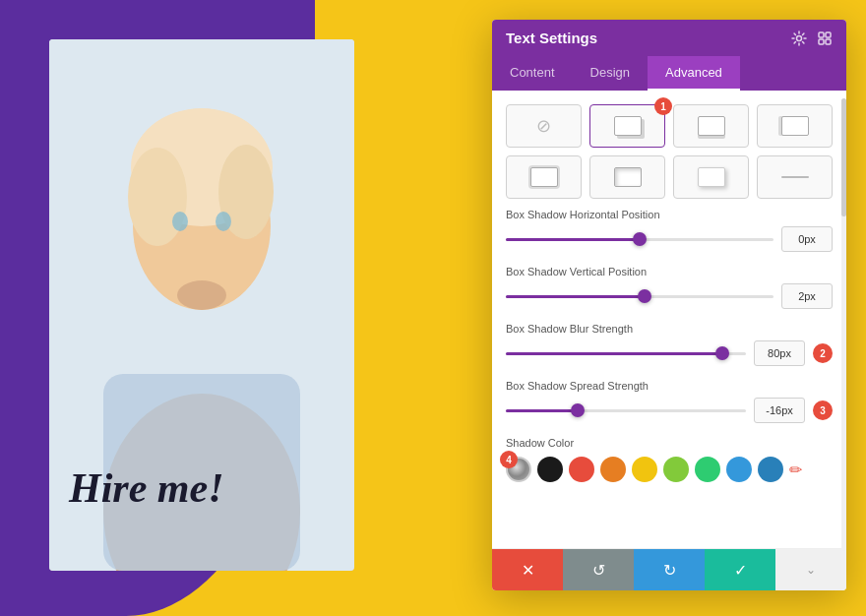 The width and height of the screenshot is (866, 616). I want to click on shadow-option-right: 1, so click(628, 126).